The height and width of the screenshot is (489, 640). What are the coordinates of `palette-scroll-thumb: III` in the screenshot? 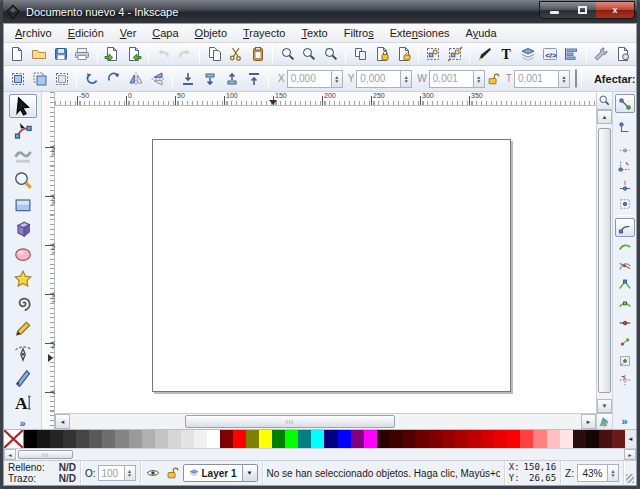 It's located at (46, 454).